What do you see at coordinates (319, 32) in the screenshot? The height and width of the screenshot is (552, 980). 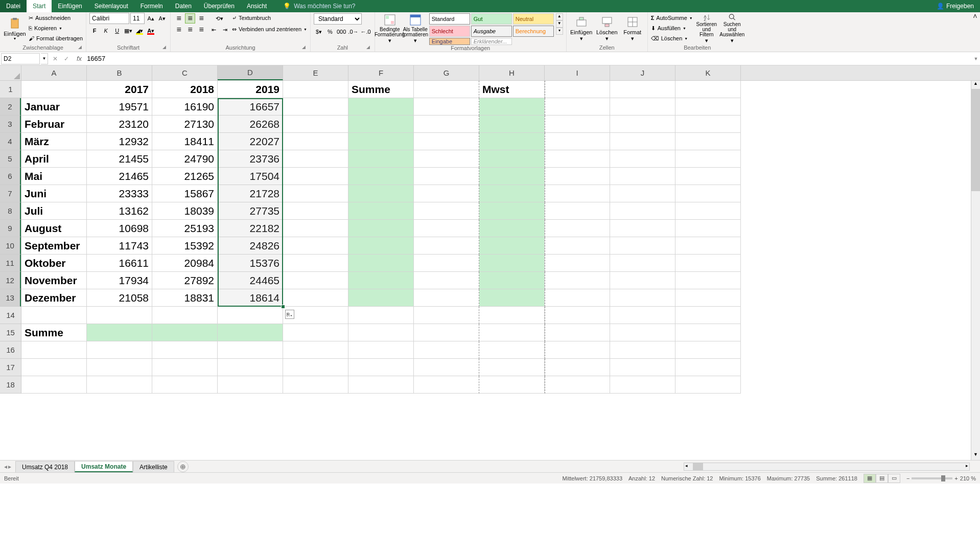 I see `accounting-button: $▾` at bounding box center [319, 32].